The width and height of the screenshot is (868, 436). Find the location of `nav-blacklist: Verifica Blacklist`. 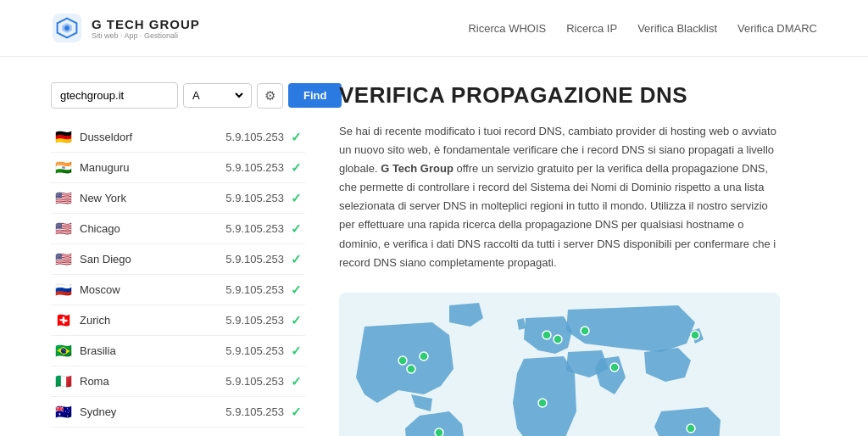

nav-blacklist: Verifica Blacklist is located at coordinates (677, 29).